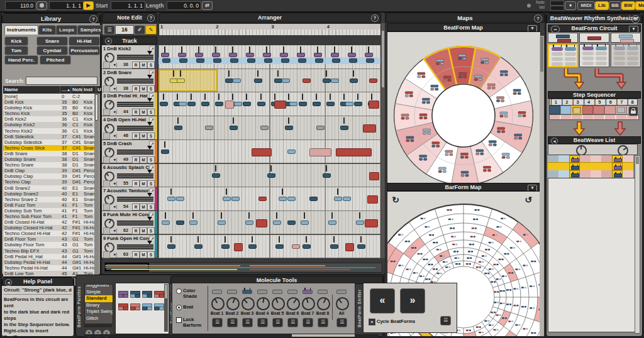 Image resolution: width=644 pixels, height=338 pixels. Describe the element at coordinates (130, 199) in the screenshot. I see `track-strip: 7 Acoustic Tambourine↗●|54RMS` at that location.